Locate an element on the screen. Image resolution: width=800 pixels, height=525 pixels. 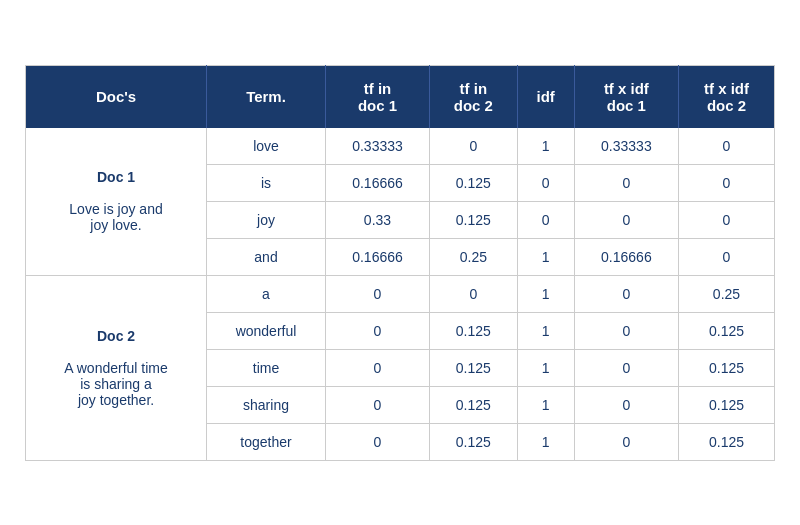
tfidf1-cell: 0.33333 is located at coordinates (626, 146).